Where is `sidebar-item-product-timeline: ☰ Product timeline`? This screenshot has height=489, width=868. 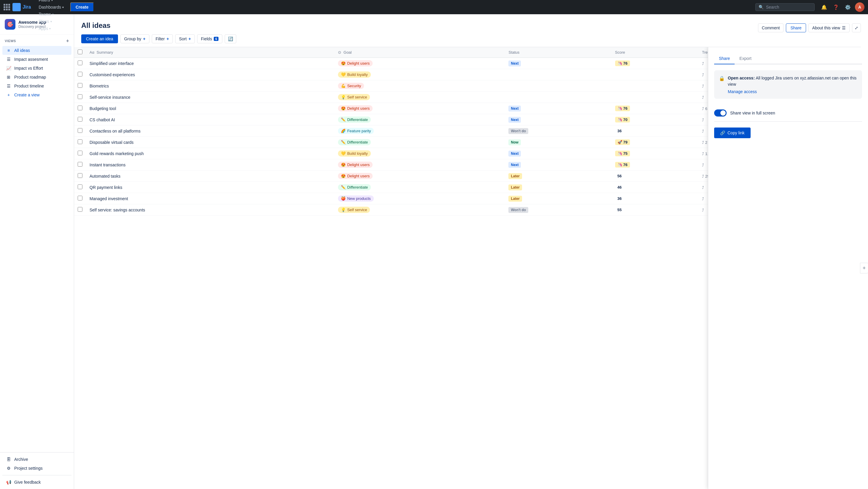
sidebar-item-product-timeline: ☰ Product timeline is located at coordinates (37, 86).